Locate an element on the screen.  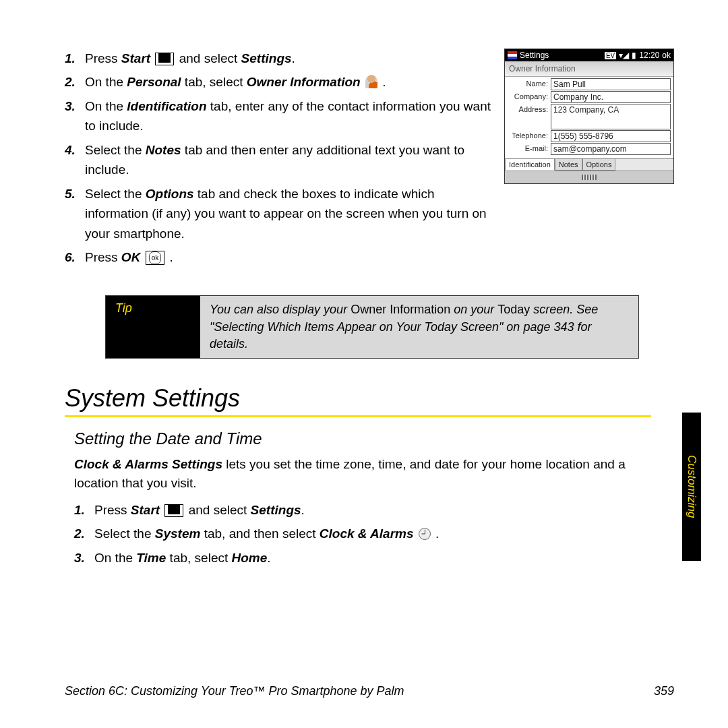
date-time-steps: 1.Press Start and select Settings.2.Sele… is located at coordinates (367, 534).